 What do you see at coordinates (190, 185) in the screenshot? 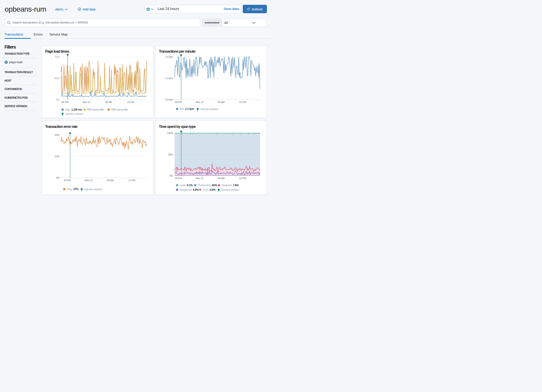
I see `svg-text: 0.1%` at bounding box center [190, 185].